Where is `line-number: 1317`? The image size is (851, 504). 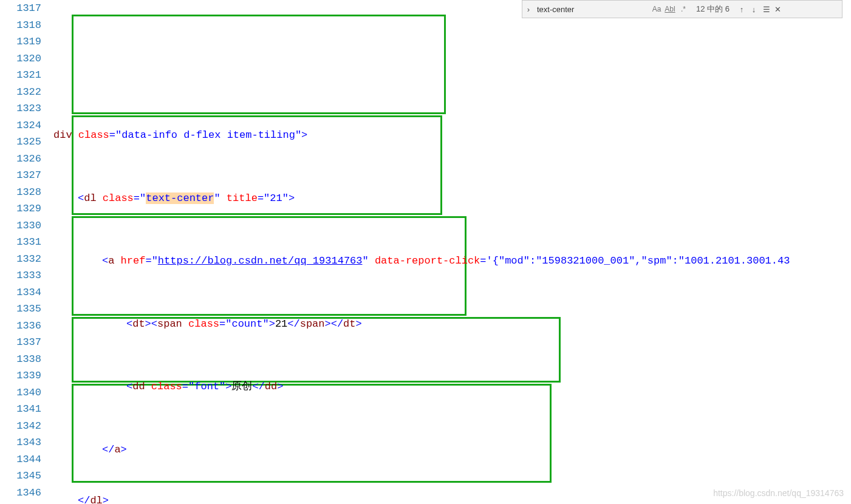
line-number: 1317 is located at coordinates (21, 9).